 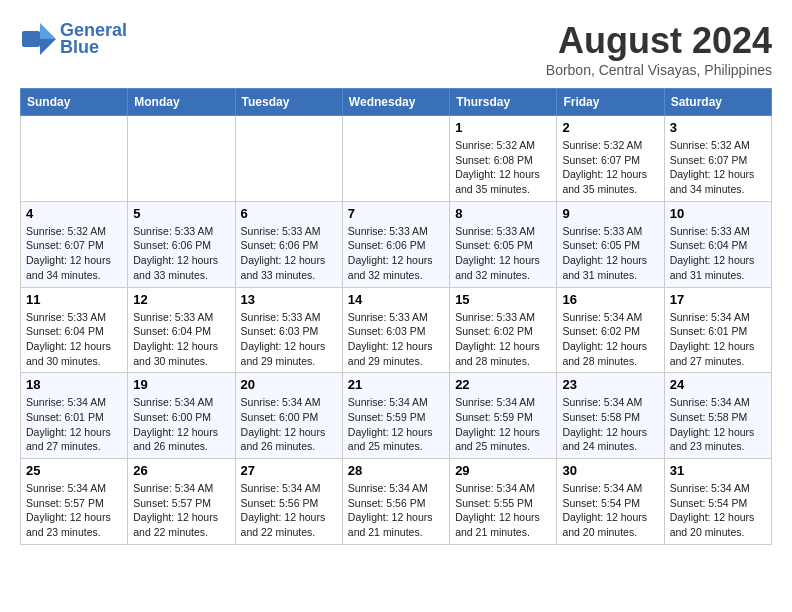 What do you see at coordinates (504, 330) in the screenshot?
I see `calendar-cell: 15Sunrise: 5:33 AM Sunset: 6:02 PM Dayli…` at bounding box center [504, 330].